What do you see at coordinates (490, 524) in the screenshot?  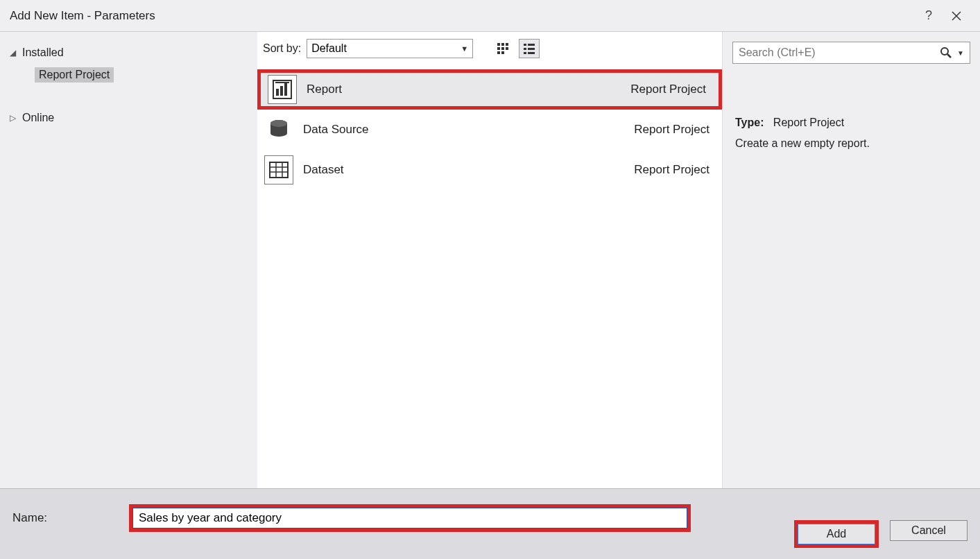 I see `dialog-footer: Name: Add Cancel` at bounding box center [490, 524].